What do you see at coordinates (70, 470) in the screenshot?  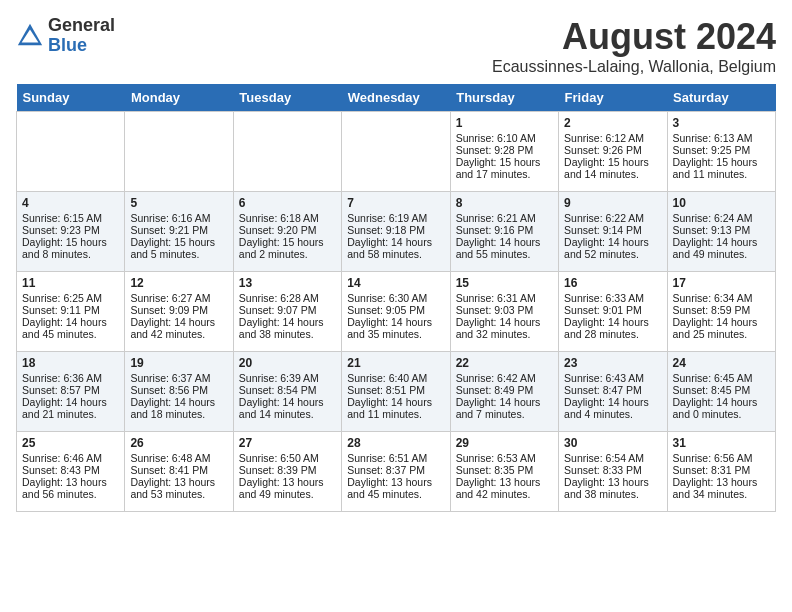 I see `day-info: Sunset: 8:43 PM` at bounding box center [70, 470].